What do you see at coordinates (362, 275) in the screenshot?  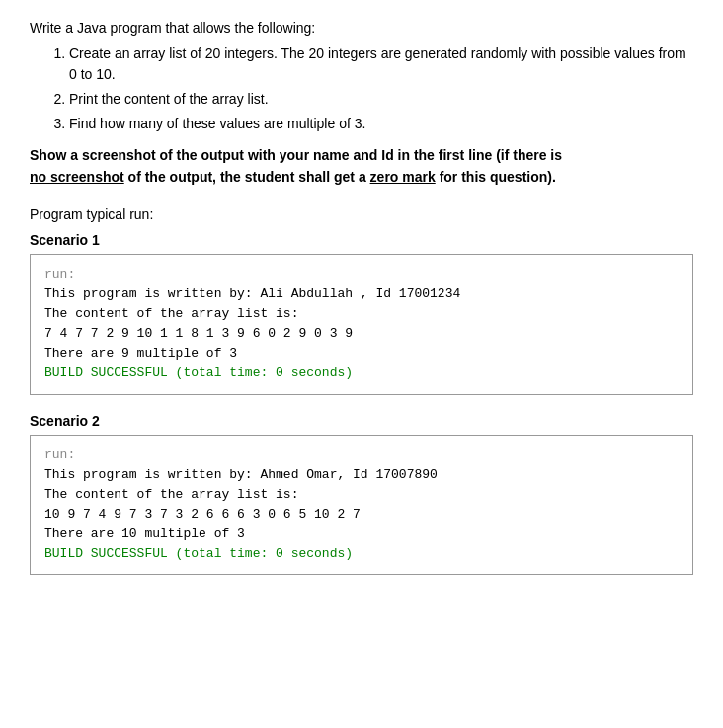 I see `scenario1-run-label: run:` at bounding box center [362, 275].